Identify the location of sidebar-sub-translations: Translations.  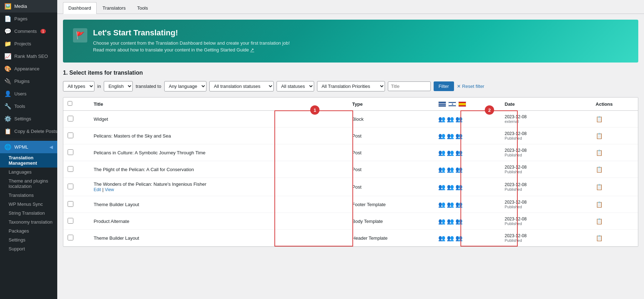
(29, 195).